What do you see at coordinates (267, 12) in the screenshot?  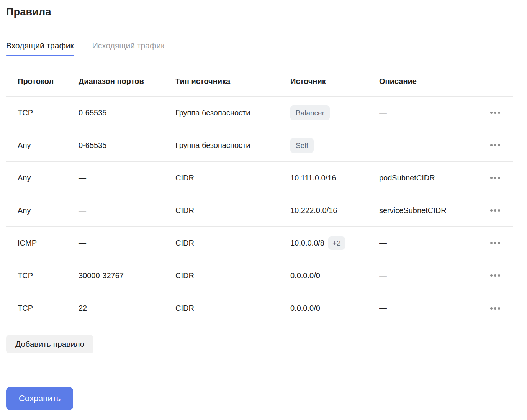 I see `page-title: Правила` at bounding box center [267, 12].